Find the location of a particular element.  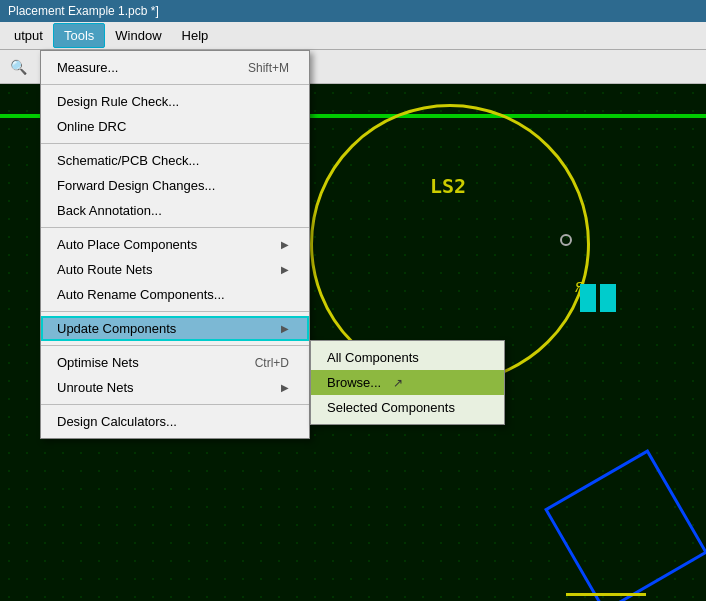

cursor-icon: ↗ is located at coordinates (398, 383).